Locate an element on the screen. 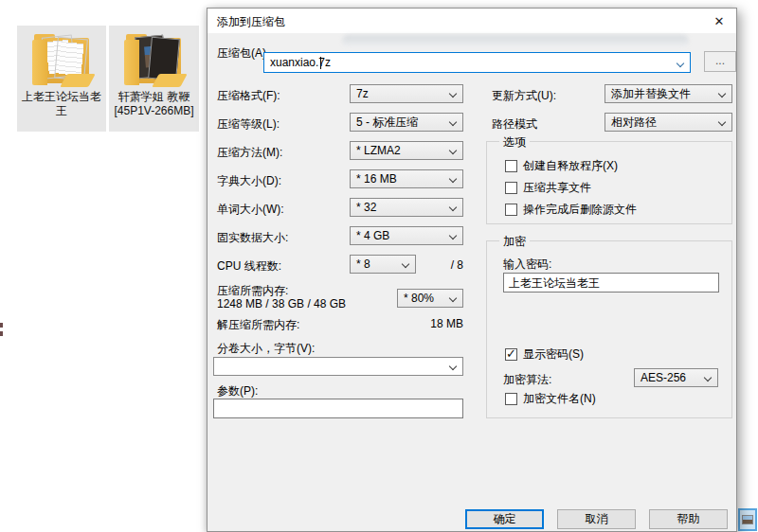 The width and height of the screenshot is (758, 532). password-input: 上老王论坛当老王 is located at coordinates (611, 282).